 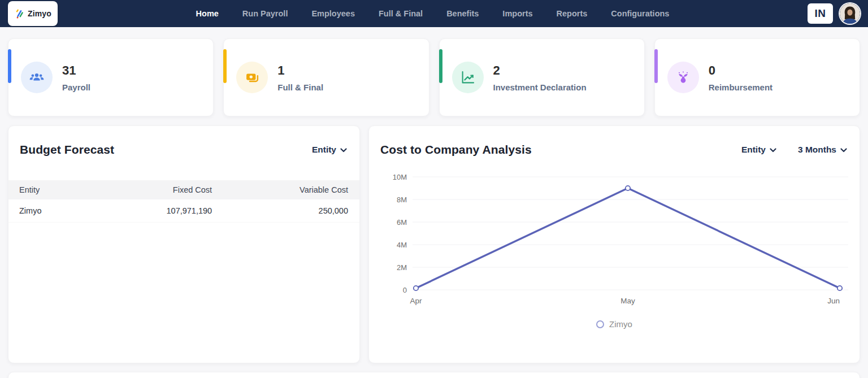 I want to click on stat-value: 31, so click(x=76, y=71).